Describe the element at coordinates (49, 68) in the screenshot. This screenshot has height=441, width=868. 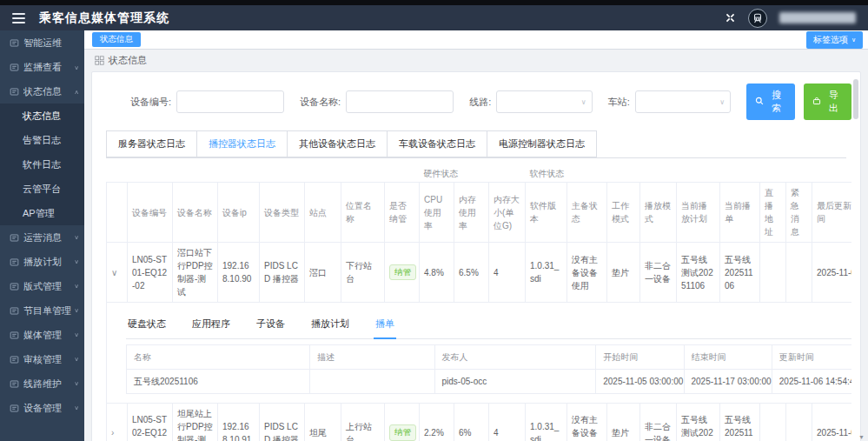
I see `sidebar-item-label: 监播查看` at that location.